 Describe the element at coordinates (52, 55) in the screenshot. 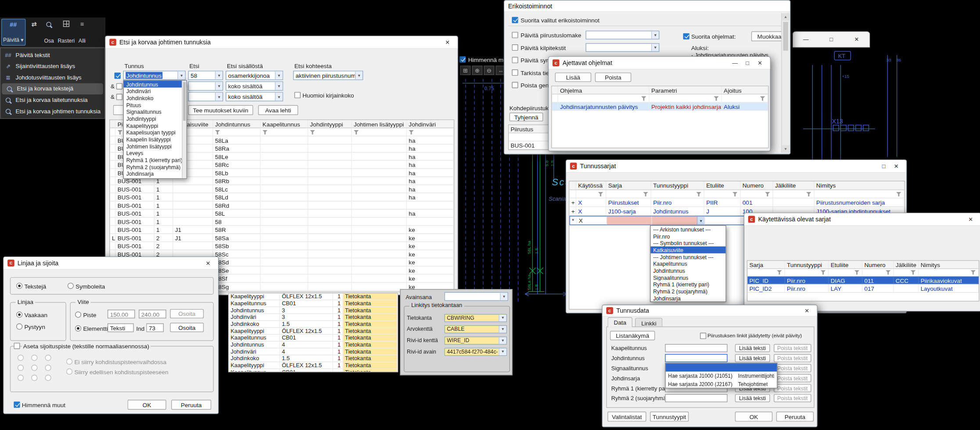

I see `menu-item-paivita-tekstit: ##Päivitä tekstit` at that location.